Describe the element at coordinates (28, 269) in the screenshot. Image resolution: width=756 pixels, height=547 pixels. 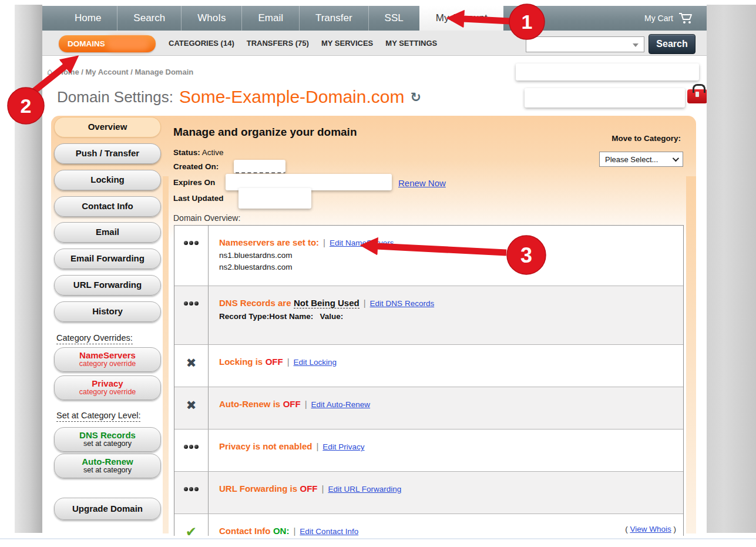
I see `window-gutter-left` at that location.